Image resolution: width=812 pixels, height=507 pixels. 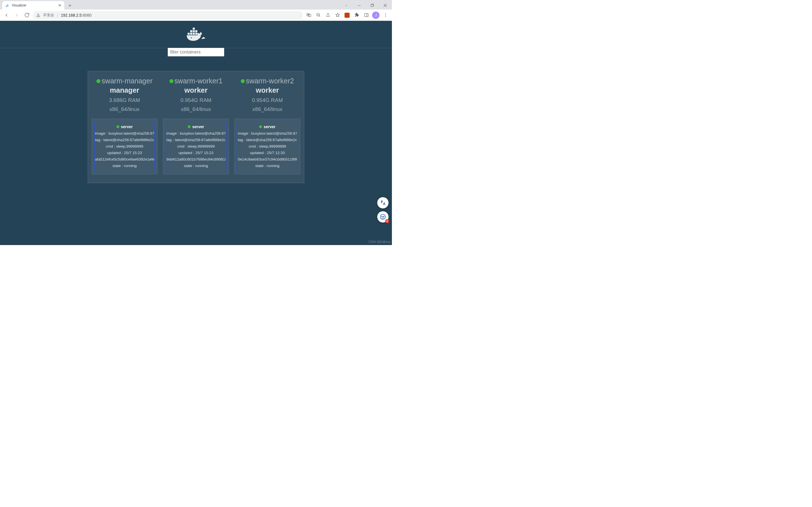 I want to click on close-window-button, so click(x=385, y=5).